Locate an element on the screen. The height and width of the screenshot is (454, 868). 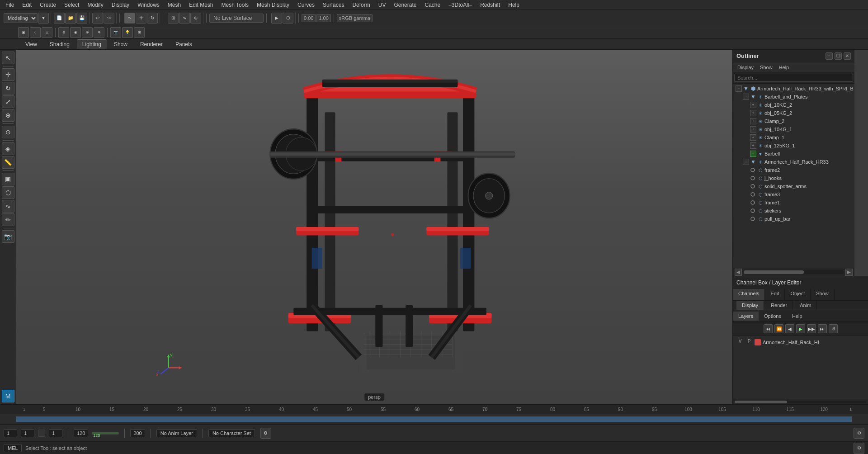
menu-windows: Windows is located at coordinates (148, 5).